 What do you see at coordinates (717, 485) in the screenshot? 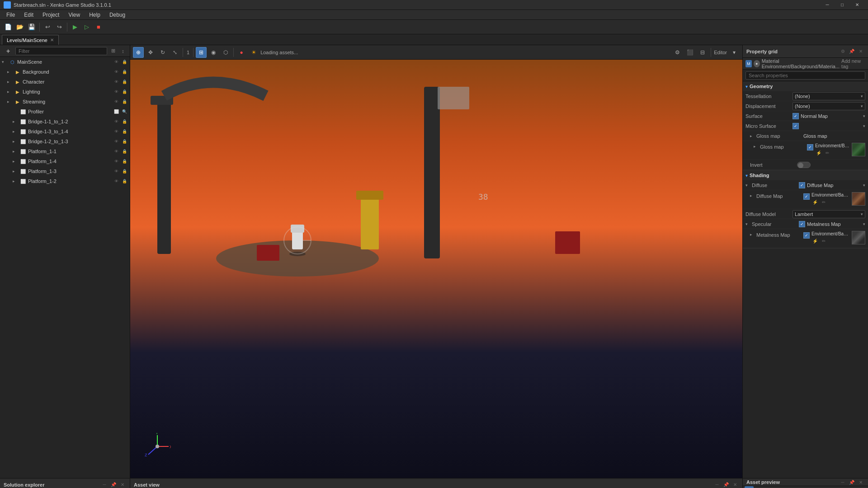
I see `asset-minimize: ─` at bounding box center [717, 485].